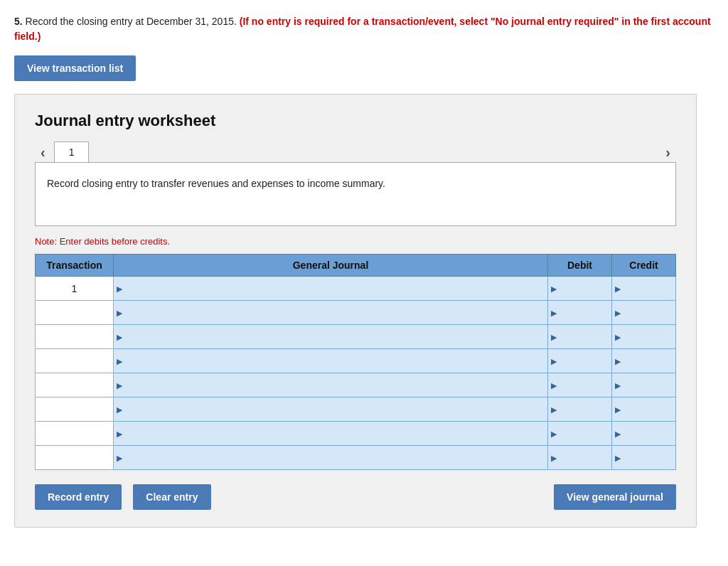 The height and width of the screenshot is (566, 728). Describe the element at coordinates (331, 266) in the screenshot. I see `col-general-journal: General Journal` at that location.